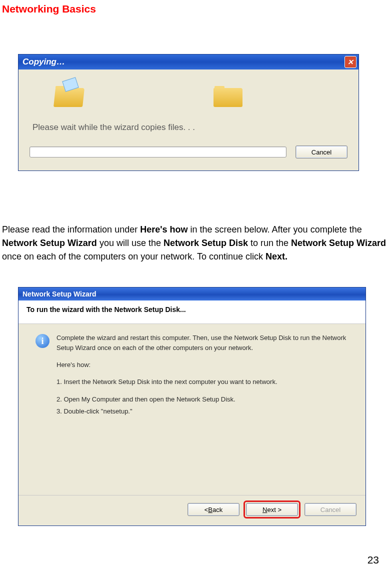 The image size is (392, 573). Describe the element at coordinates (190, 128) in the screenshot. I see `copying-message: Please wait while the wizard copies file…` at that location.